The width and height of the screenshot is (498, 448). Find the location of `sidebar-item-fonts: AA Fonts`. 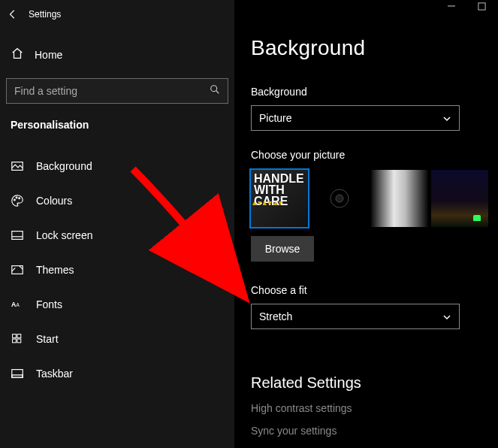

sidebar-item-fonts: AA Fonts is located at coordinates (117, 304).